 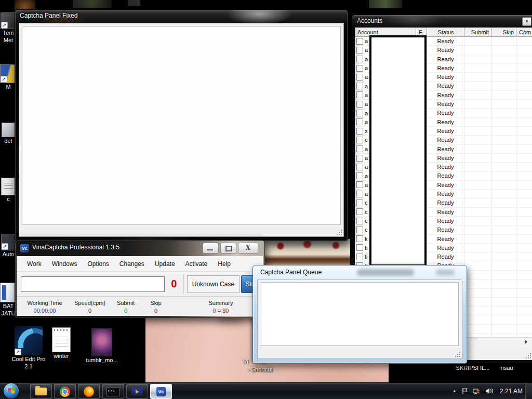 What do you see at coordinates (11, 391) in the screenshot?
I see `start-button` at bounding box center [11, 391].